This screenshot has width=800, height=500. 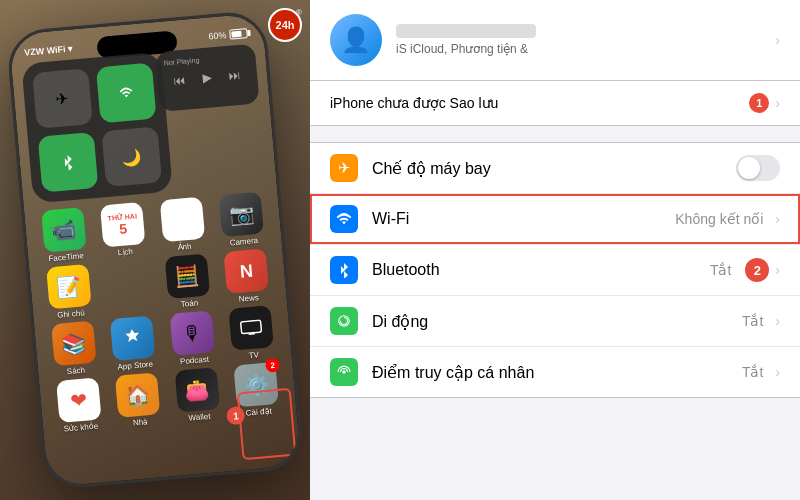 I want to click on wifi-label: Wi-Fi, so click(x=524, y=219).